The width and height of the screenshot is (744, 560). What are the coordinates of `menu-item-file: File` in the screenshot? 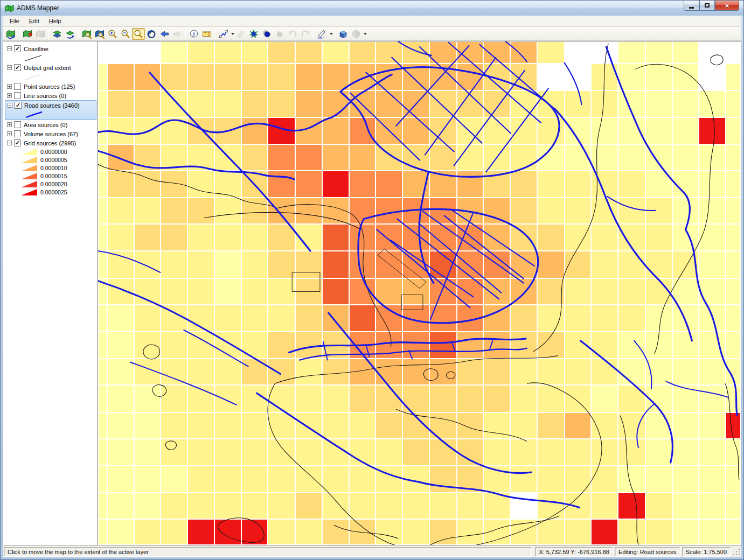 It's located at (15, 21).